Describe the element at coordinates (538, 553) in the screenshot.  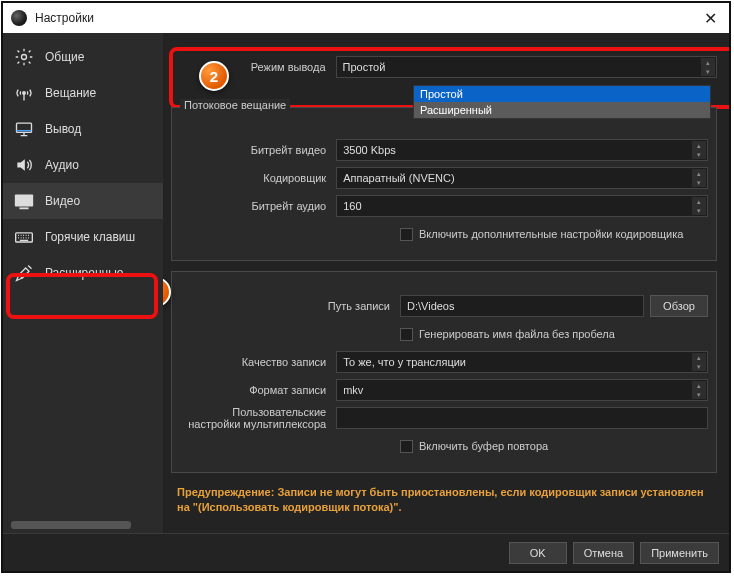
I see `ok-button: OK` at that location.